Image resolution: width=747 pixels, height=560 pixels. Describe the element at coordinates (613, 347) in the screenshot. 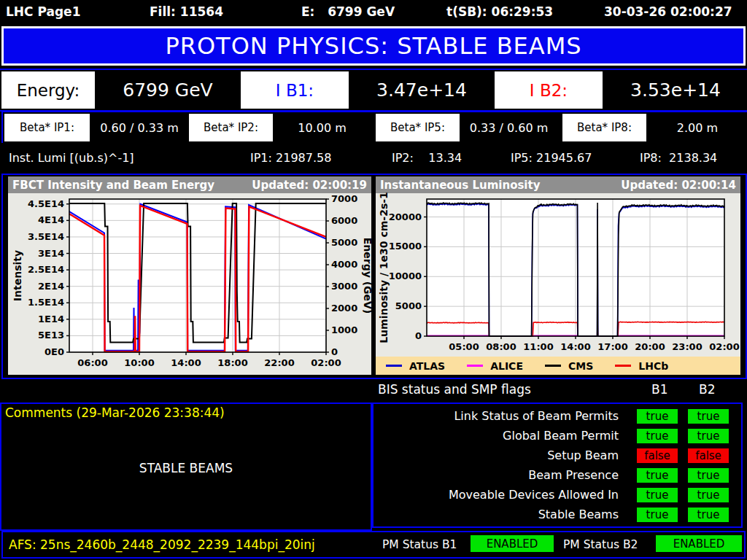

I see `svg-text: 17:00` at that location.